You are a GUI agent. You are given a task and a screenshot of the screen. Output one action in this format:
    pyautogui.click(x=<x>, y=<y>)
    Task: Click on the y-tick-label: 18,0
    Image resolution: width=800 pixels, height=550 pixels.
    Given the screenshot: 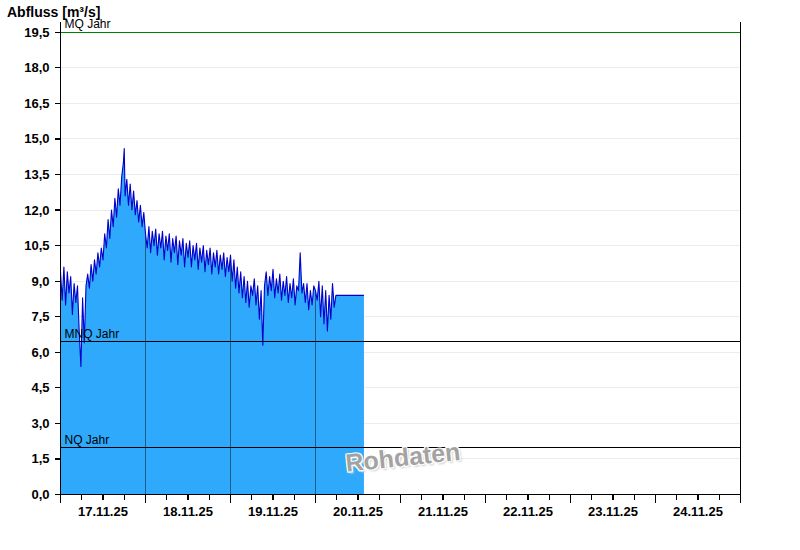 What is the action you would take?
    pyautogui.click(x=36, y=68)
    